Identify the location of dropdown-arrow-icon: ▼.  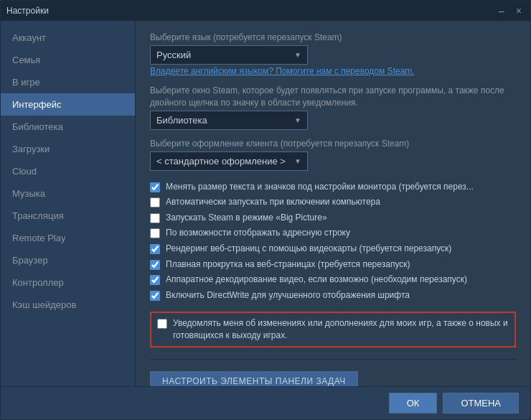
(298, 55).